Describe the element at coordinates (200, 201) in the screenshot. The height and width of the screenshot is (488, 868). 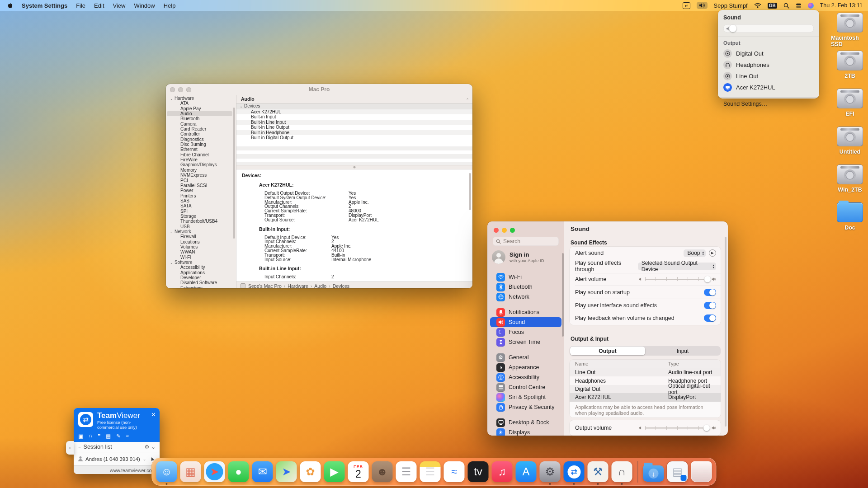
I see `tree-item: SAS` at that location.